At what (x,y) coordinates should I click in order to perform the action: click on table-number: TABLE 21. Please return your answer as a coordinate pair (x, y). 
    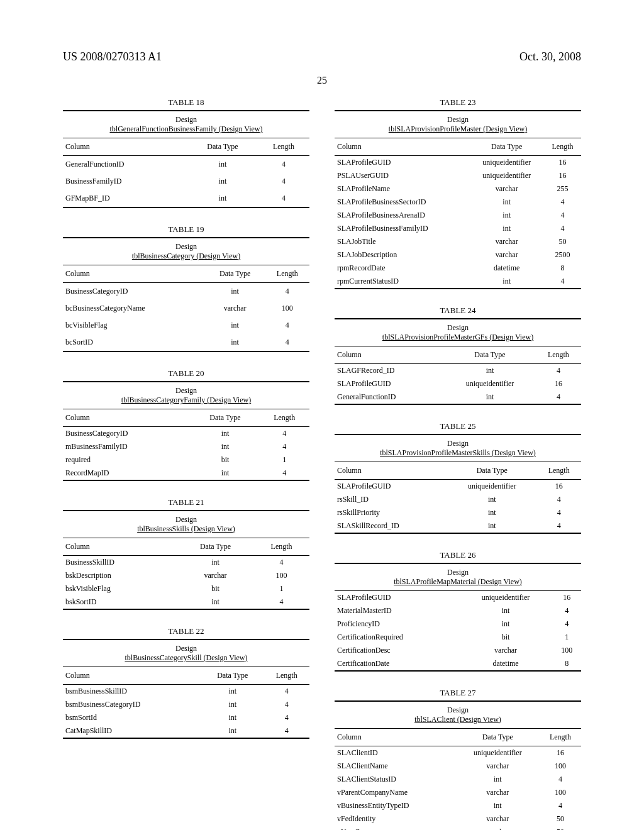
    Looking at the image, I should click on (186, 502).